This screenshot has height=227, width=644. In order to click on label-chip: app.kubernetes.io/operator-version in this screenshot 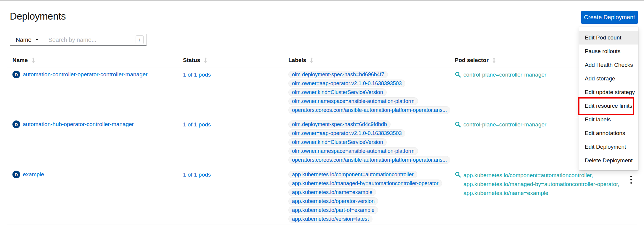, I will do `click(333, 201)`.